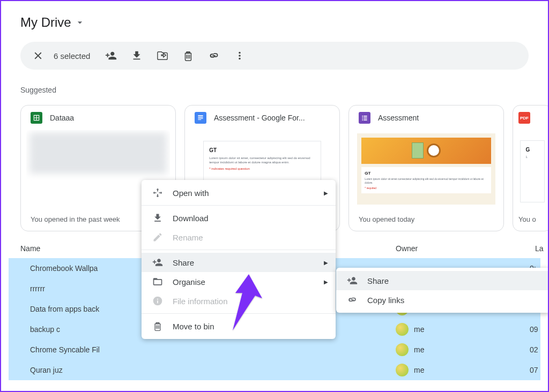 The height and width of the screenshot is (392, 549). Describe the element at coordinates (534, 370) in the screenshot. I see `file-last: 07` at that location.